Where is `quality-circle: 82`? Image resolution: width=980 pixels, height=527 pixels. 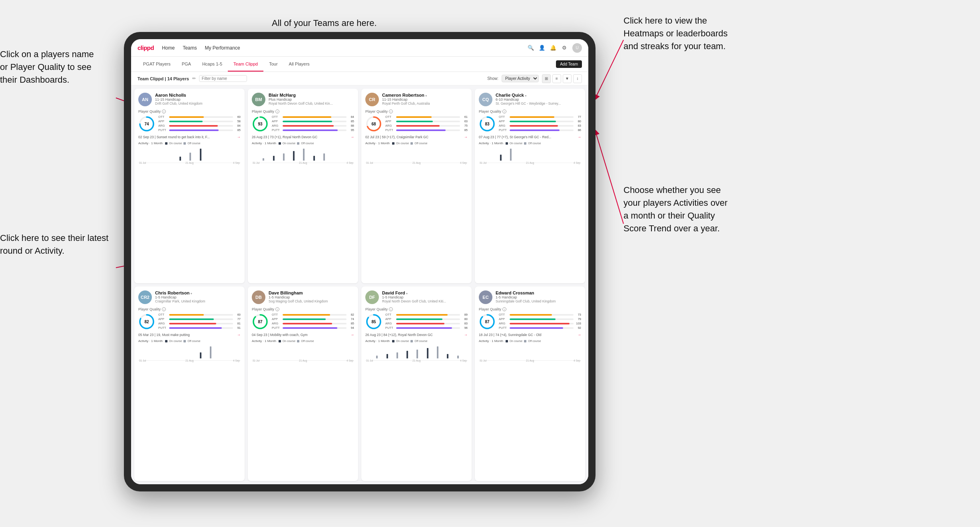
quality-circle: 82 is located at coordinates (147, 322).